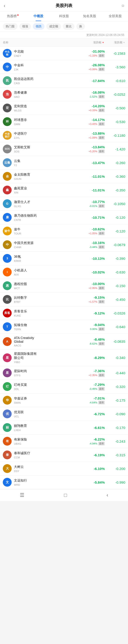 Image resolution: width=128 pixels, height=644 pixels. I want to click on nav-back-icon: ‹, so click(107, 495).